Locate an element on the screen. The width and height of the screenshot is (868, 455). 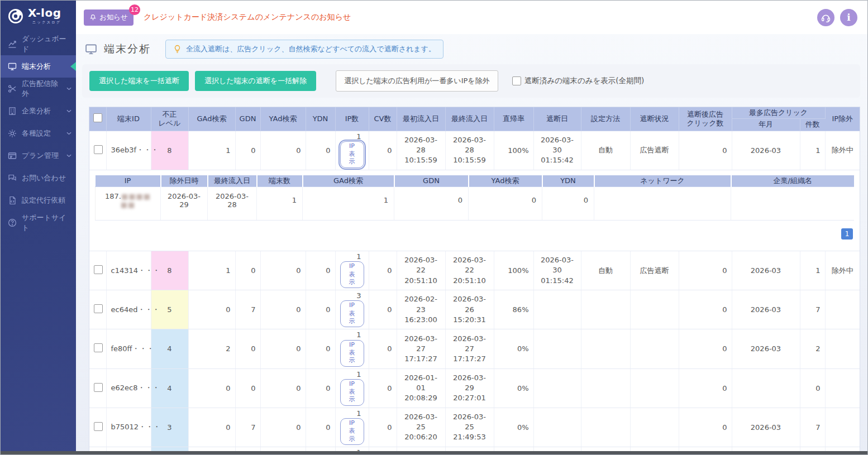
redacted-ip: ■■■■ ■■ is located at coordinates (136, 200).